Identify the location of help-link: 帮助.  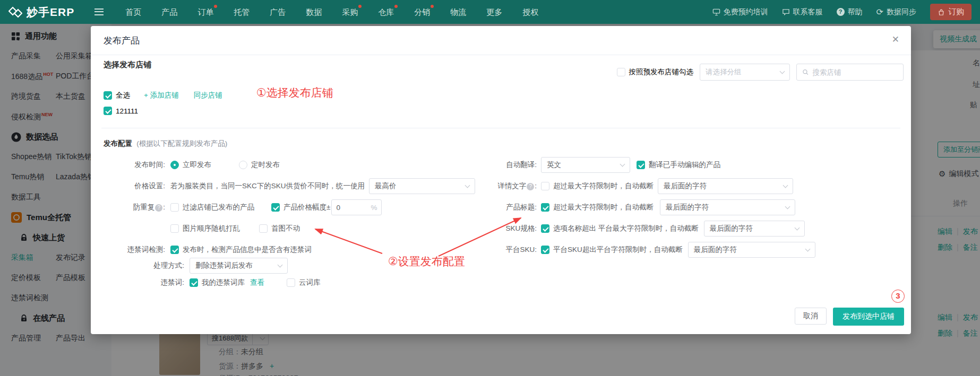
(849, 12).